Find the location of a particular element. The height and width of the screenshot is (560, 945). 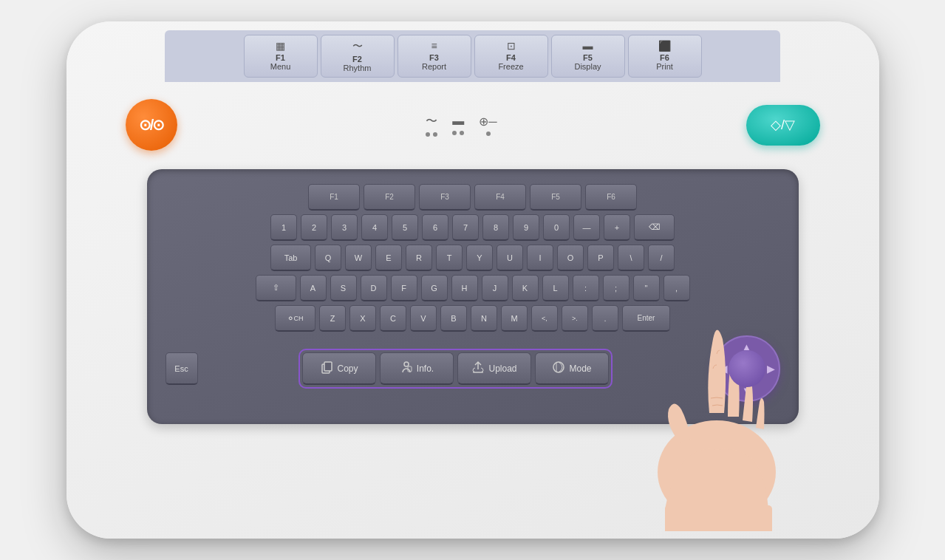

key-mode: Mode is located at coordinates (572, 369).